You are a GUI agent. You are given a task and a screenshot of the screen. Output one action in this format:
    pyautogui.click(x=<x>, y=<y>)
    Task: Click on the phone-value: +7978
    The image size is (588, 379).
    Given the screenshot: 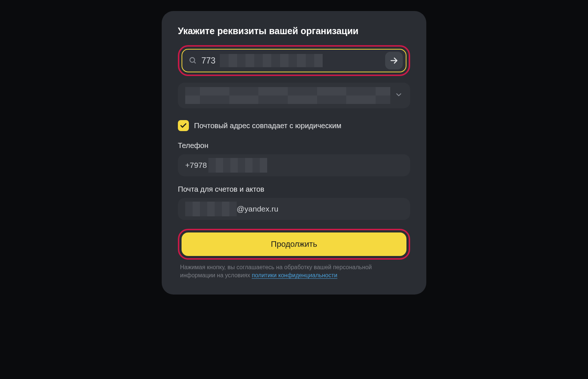 What is the action you would take?
    pyautogui.click(x=196, y=165)
    